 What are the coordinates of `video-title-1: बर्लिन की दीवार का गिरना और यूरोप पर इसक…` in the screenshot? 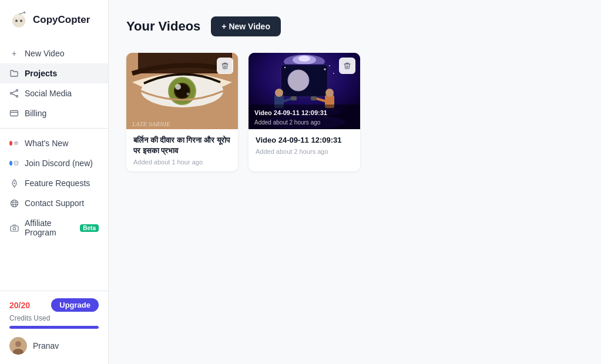 It's located at (182, 146).